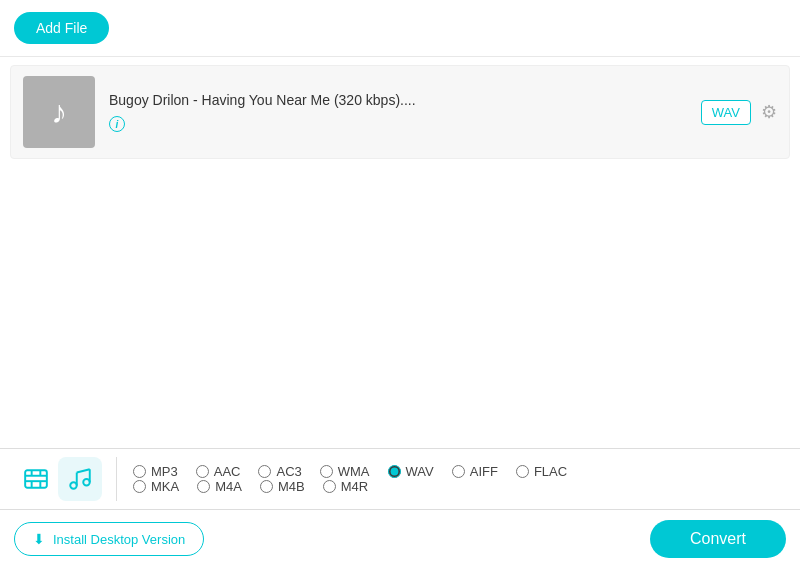 Image resolution: width=800 pixels, height=568 pixels. Describe the element at coordinates (280, 472) in the screenshot. I see `format-option-ac3: AC3` at that location.